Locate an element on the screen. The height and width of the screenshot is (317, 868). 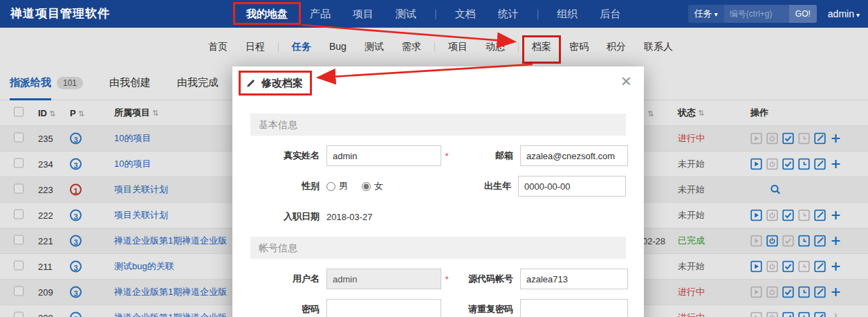
search-input is located at coordinates (757, 14).